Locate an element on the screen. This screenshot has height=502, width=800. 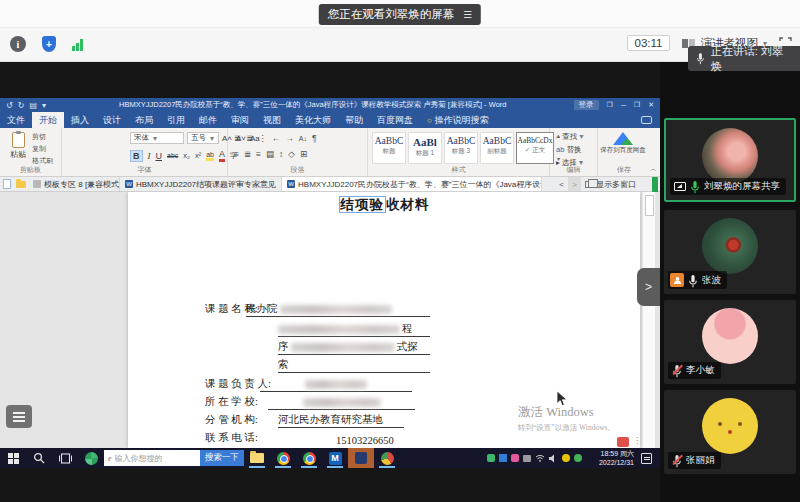
tab-layout: 布局 is located at coordinates (144, 120).